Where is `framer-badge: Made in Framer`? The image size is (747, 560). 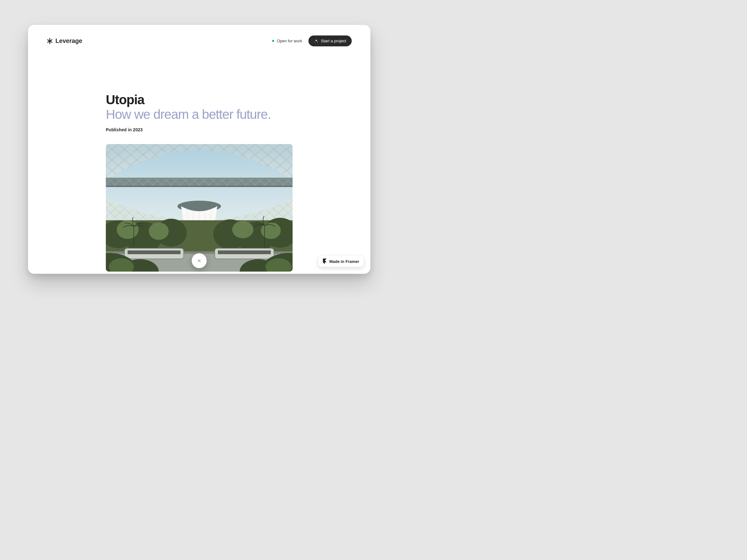
framer-badge: Made in Framer is located at coordinates (341, 261).